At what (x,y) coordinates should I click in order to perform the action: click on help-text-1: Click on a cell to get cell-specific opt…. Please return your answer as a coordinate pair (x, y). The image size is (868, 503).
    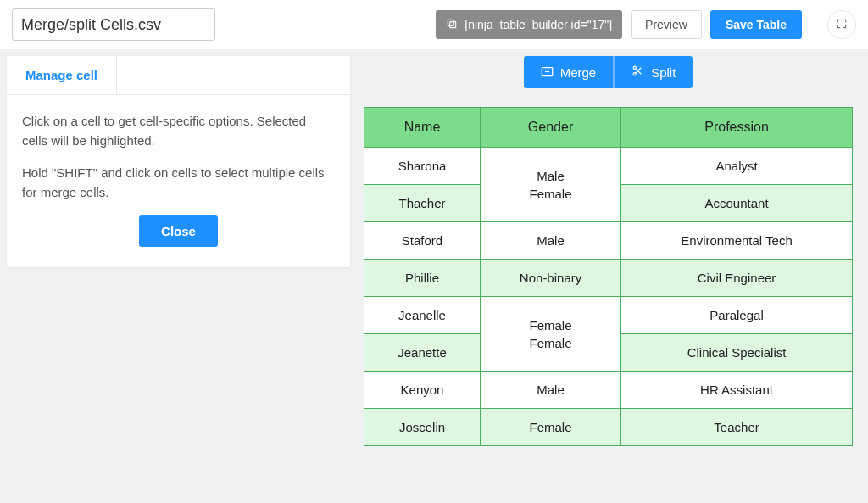
    Looking at the image, I should click on (178, 131).